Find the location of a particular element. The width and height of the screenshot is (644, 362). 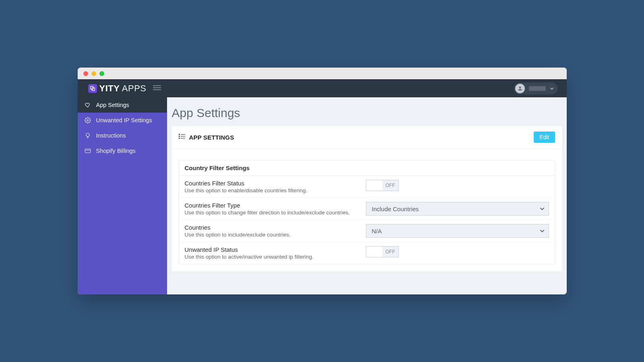

row-help: Use this option to enable/disable countr… is located at coordinates (271, 191).